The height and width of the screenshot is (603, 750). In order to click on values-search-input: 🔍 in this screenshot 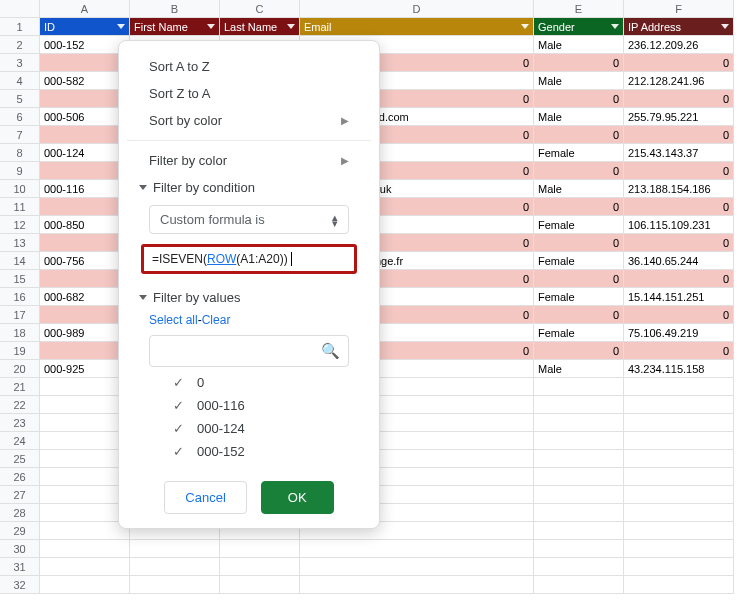, I will do `click(249, 351)`.